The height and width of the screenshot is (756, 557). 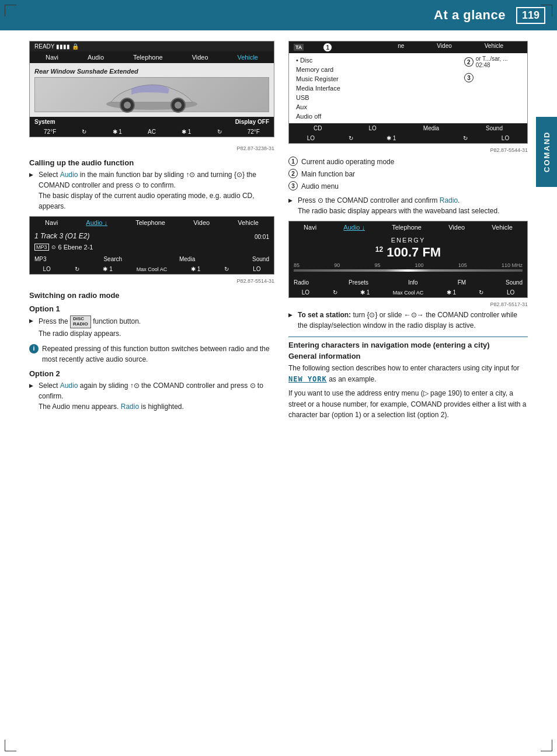 I want to click on mp3-status-rec2: ↻, so click(x=227, y=269).